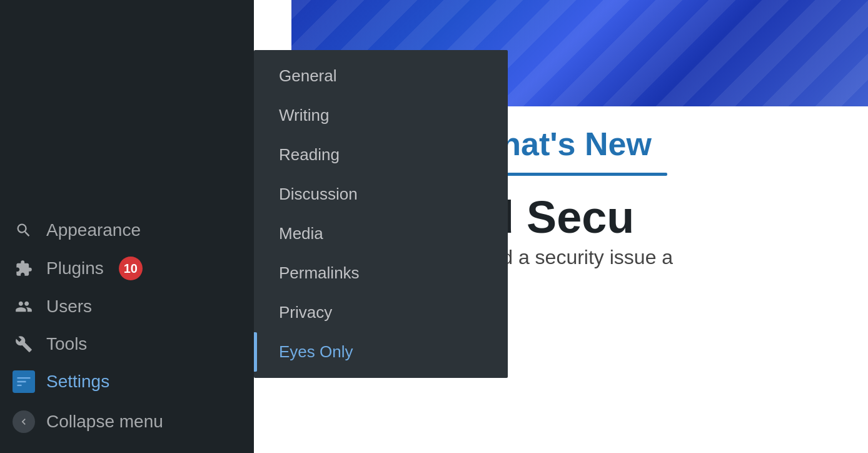 The image size is (868, 453). What do you see at coordinates (24, 382) in the screenshot?
I see `settings-icon` at bounding box center [24, 382].